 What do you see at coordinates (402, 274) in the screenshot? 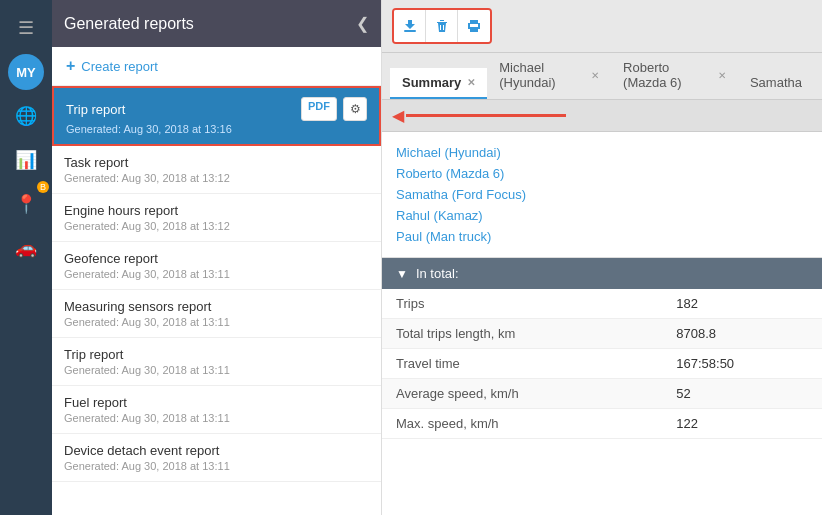
I see `total-chevron-icon: ▼` at bounding box center [402, 274].